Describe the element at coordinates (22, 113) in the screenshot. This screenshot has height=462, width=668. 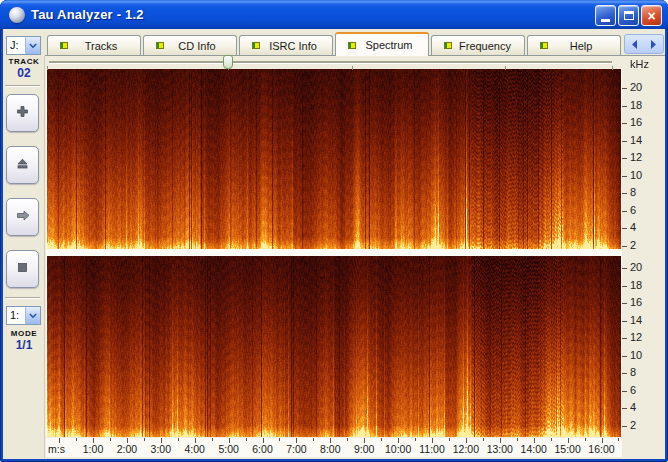
I see `add-button` at that location.